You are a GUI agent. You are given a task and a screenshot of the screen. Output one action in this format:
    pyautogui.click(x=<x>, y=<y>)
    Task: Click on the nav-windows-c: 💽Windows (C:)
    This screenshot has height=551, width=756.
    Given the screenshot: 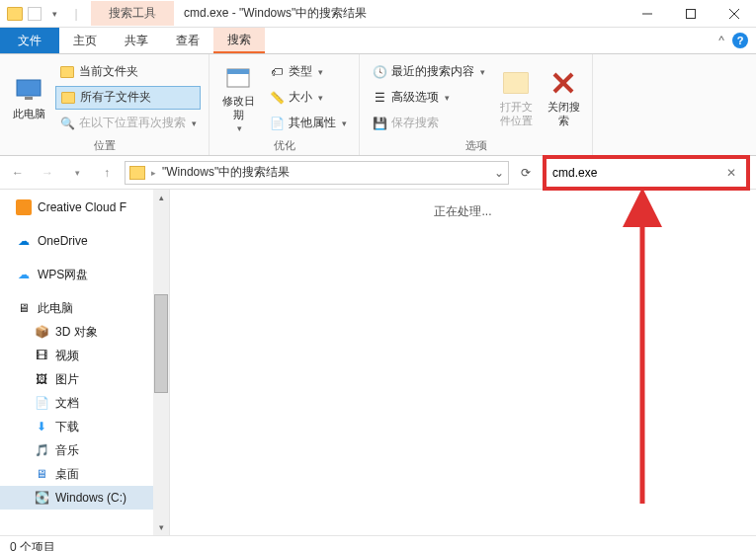 What is the action you would take?
    pyautogui.click(x=85, y=498)
    